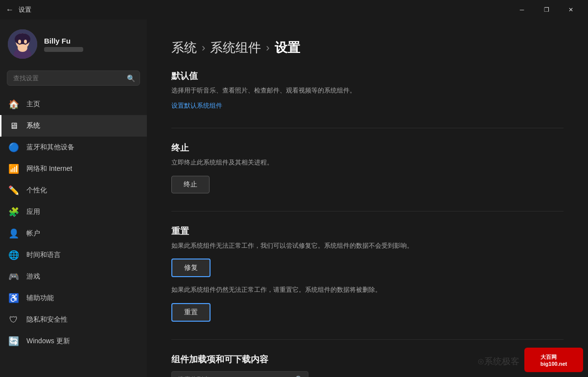  What do you see at coordinates (571, 10) in the screenshot?
I see `close-button: ✕` at bounding box center [571, 10].